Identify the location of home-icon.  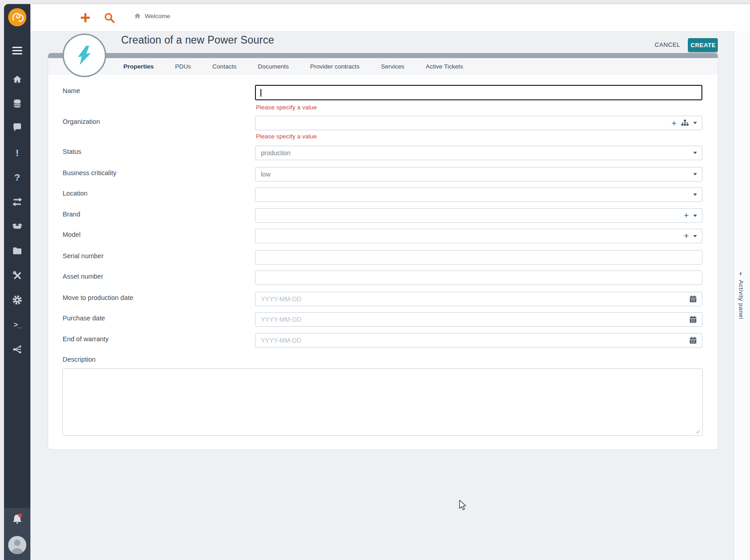
(17, 79).